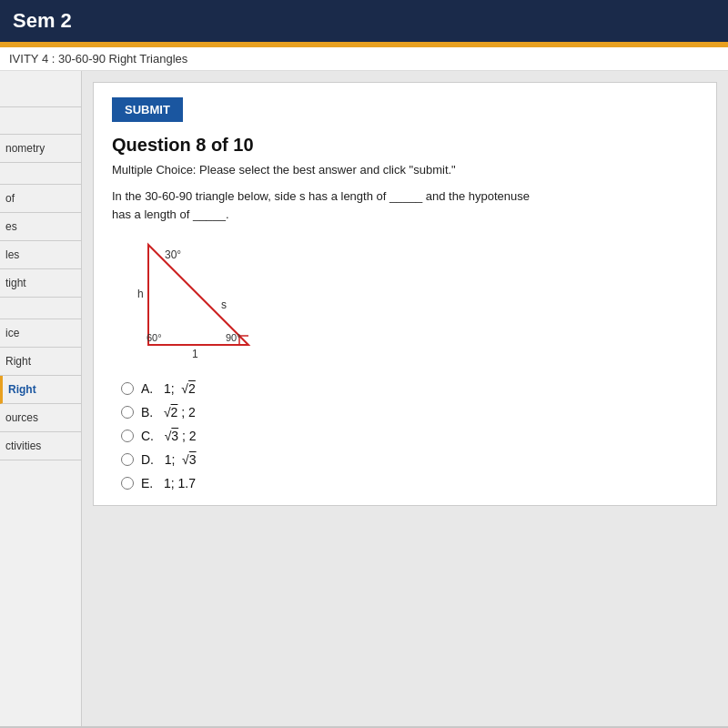 This screenshot has height=728, width=728. I want to click on sidebar-item-right2: Right, so click(40, 389).